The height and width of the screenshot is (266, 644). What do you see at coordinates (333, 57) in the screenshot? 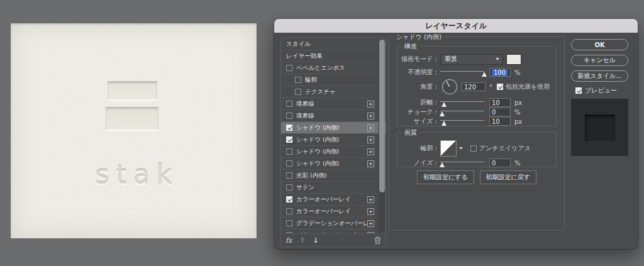
I see `style-row: レイヤー効果` at bounding box center [333, 57].